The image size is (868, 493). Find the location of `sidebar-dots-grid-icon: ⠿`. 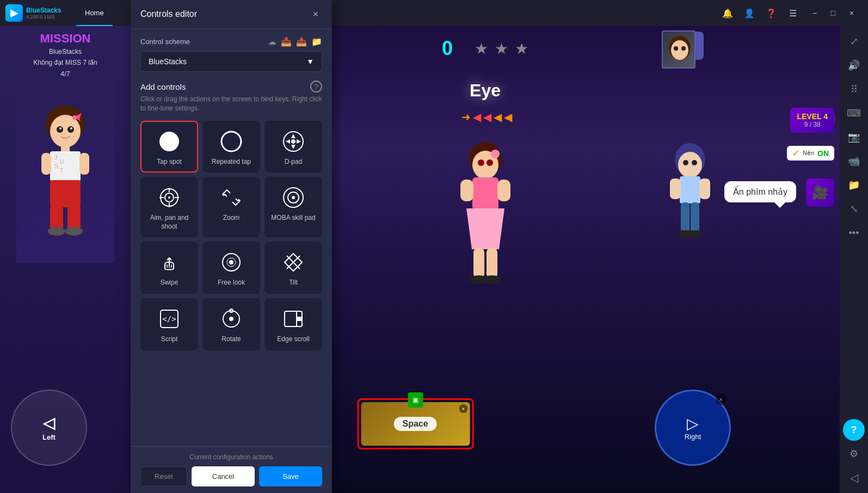

sidebar-dots-grid-icon: ⠿ is located at coordinates (854, 89).